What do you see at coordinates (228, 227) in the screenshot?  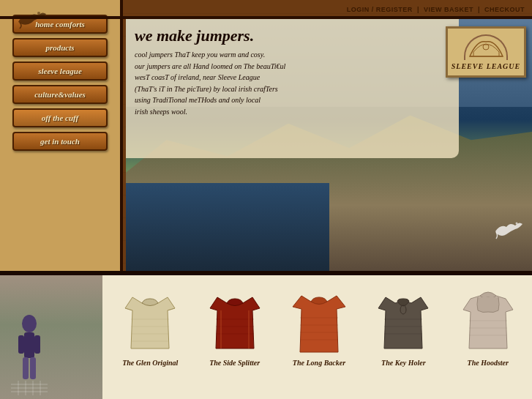 I see `cliff-water` at bounding box center [228, 227].